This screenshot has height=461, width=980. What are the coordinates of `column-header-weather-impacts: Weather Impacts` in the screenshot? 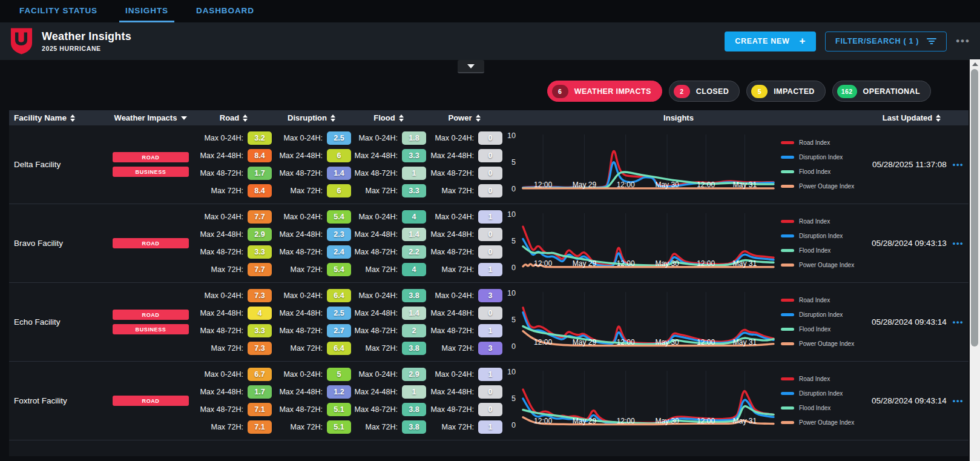 It's located at (151, 118).